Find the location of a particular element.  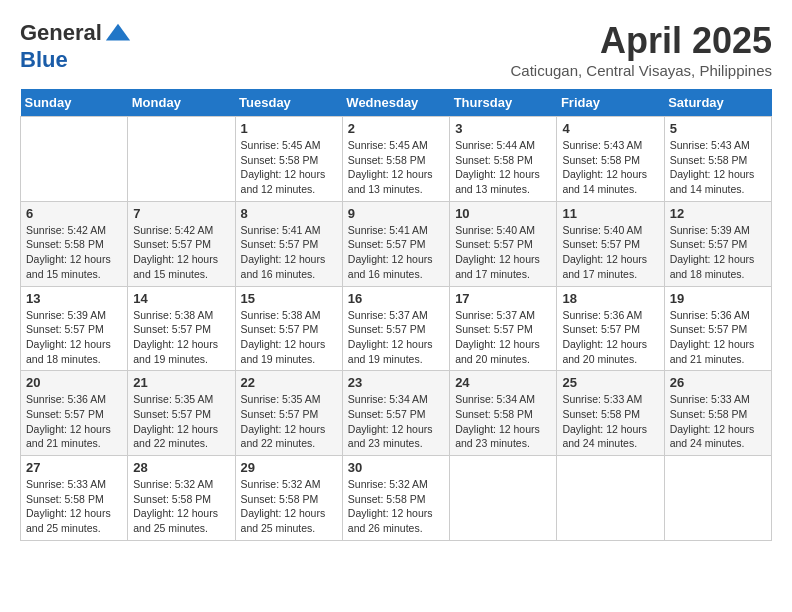

week-row-0: 1Sunrise: 5:45 AM Sunset: 5:58 PM Daylig… is located at coordinates (396, 160).